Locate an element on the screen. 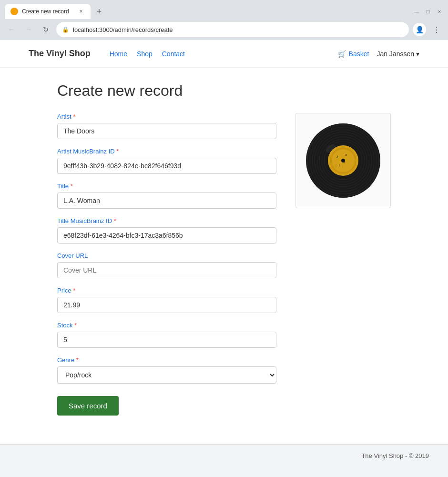 This screenshot has height=477, width=448. artist-mbid-group: Artist MusicBrainz ID * is located at coordinates (167, 161).